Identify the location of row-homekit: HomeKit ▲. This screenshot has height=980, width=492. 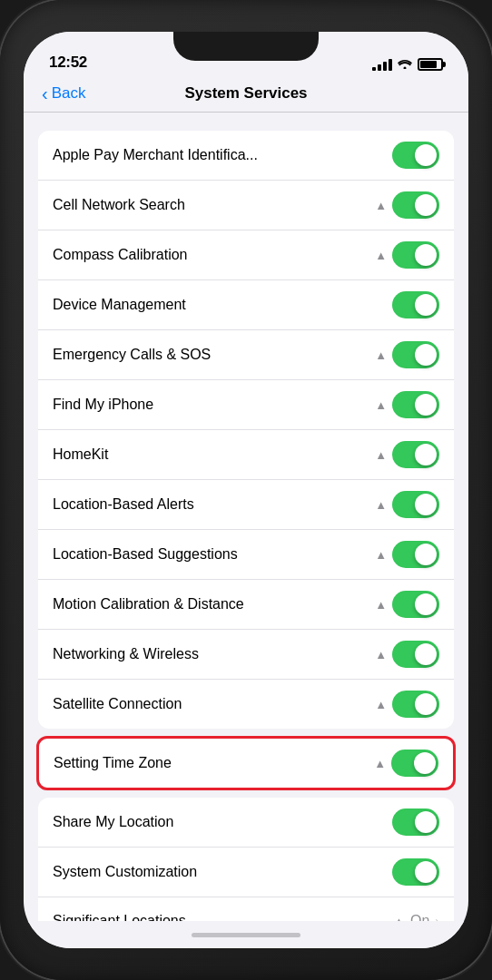
(246, 456).